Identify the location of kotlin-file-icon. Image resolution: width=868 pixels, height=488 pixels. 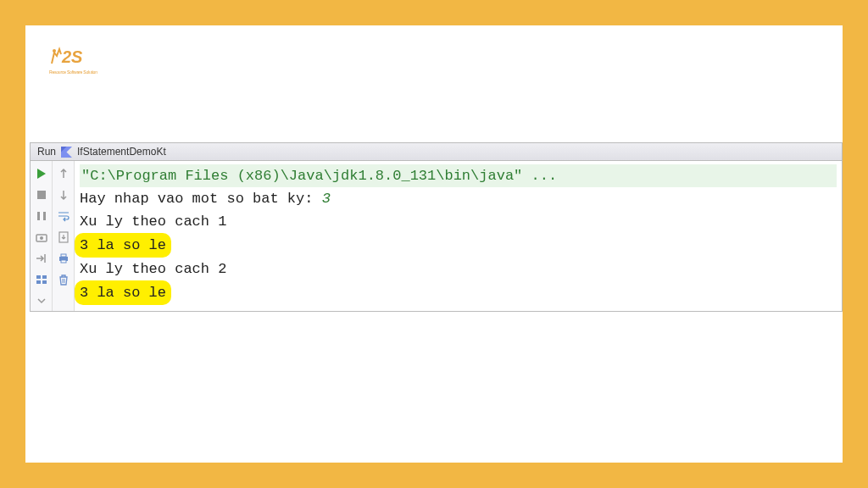
(66, 152).